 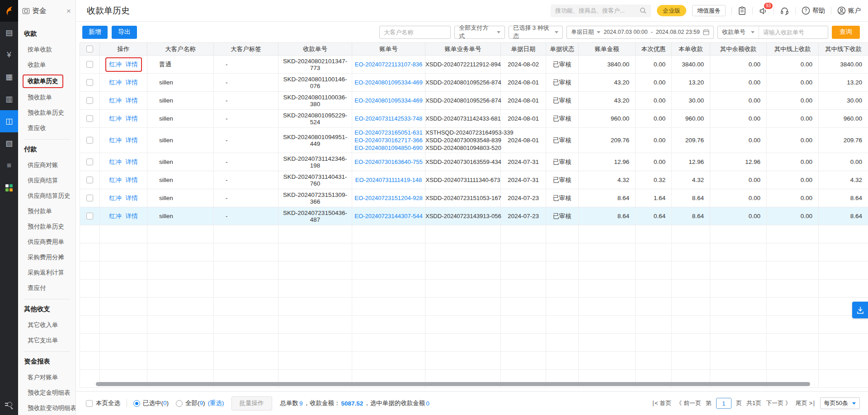 What do you see at coordinates (90, 49) in the screenshot?
I see `select-all-header-checkbox` at bounding box center [90, 49].